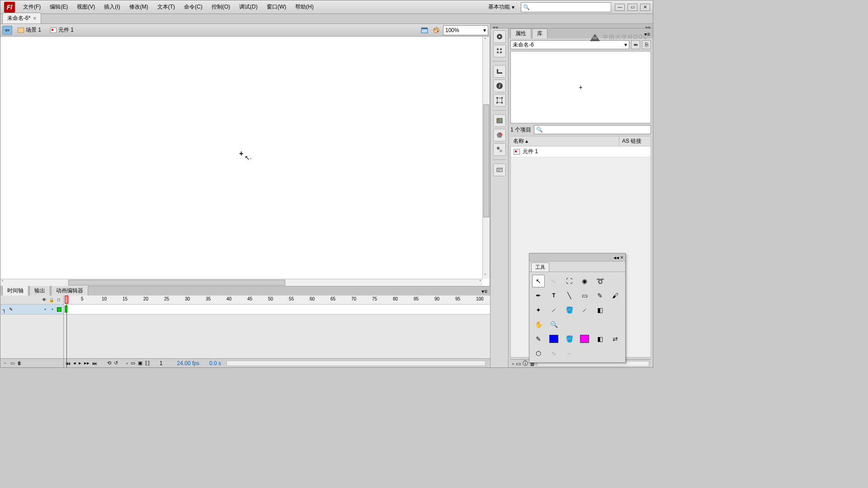 The width and height of the screenshot is (868, 488). Describe the element at coordinates (116, 363) in the screenshot. I see `loop-button: ↺` at that location.